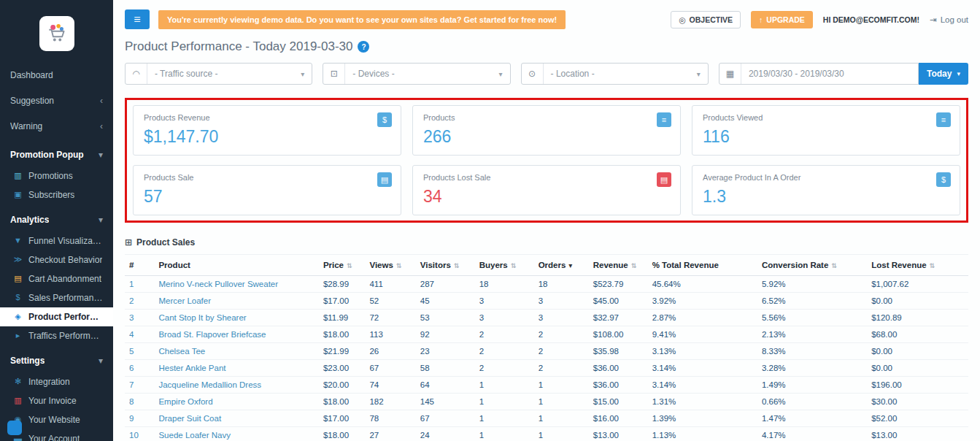 This screenshot has width=980, height=441. Describe the element at coordinates (57, 359) in the screenshot. I see `sidebar-item-settings: Settings▾` at that location.